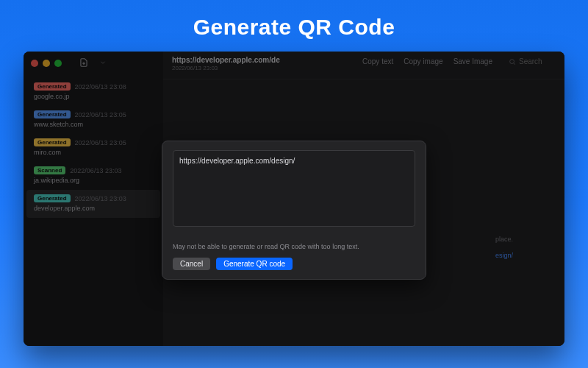 Image resolution: width=588 pixels, height=368 pixels. What do you see at coordinates (294, 188) in the screenshot?
I see `qr-text-input` at bounding box center [294, 188].